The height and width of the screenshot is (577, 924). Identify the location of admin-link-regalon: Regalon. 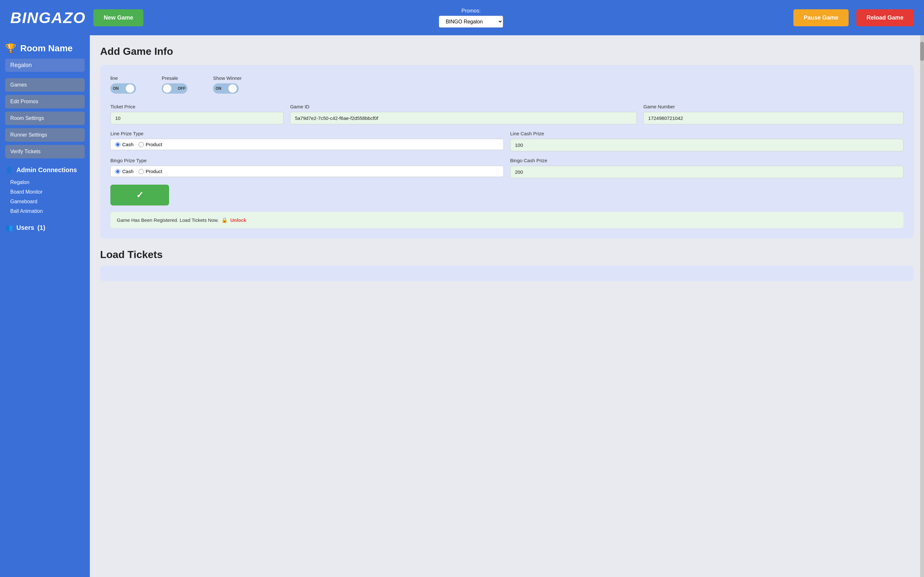
(45, 182).